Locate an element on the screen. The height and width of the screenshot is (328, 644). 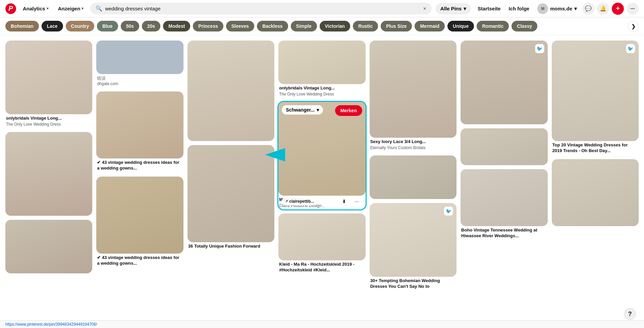
pin-bottom-overlay: ↗ clairepettib... ⬇ ··· is located at coordinates (322, 201).